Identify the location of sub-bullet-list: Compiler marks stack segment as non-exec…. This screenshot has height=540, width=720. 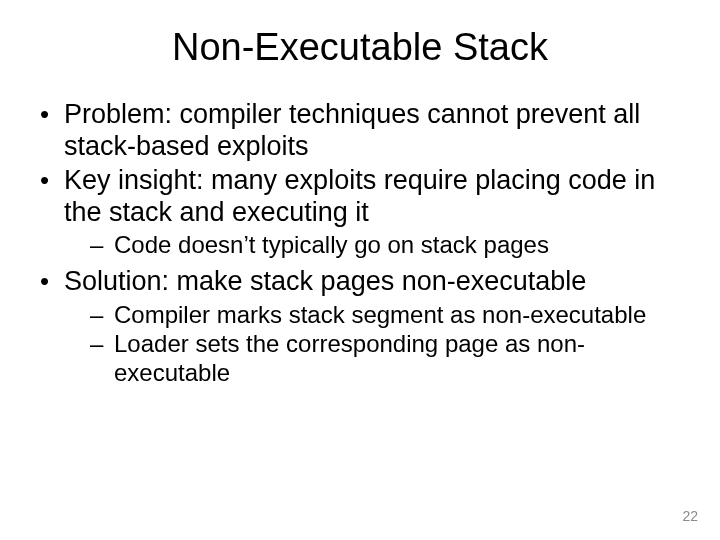
(373, 344).